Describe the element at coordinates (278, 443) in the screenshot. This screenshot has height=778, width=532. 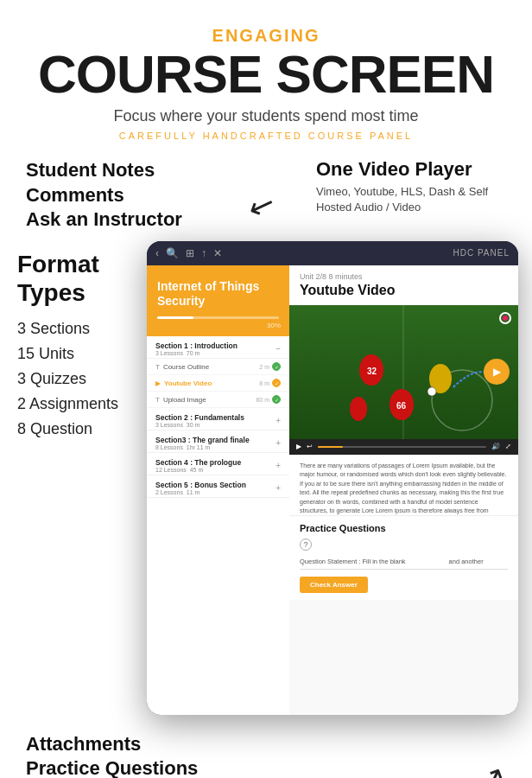
I see `section-3-expand-icon: +` at that location.